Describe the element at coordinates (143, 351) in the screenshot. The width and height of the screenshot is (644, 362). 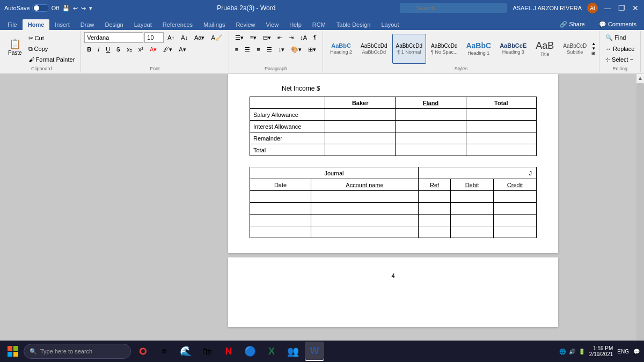
I see `taskbar-cortana: ⭕` at that location.